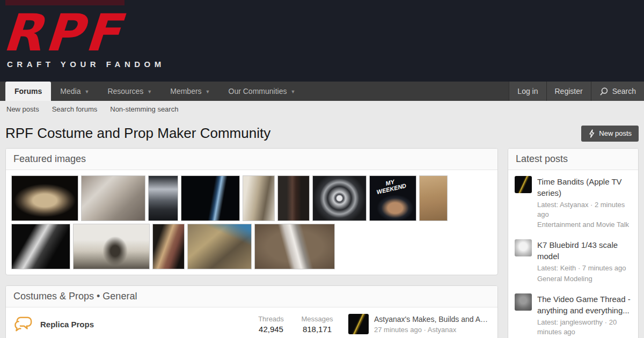  Describe the element at coordinates (573, 243) in the screenshot. I see `latest-posts-panel: Latest posts Time Bandits (Apple TV seri…` at that location.